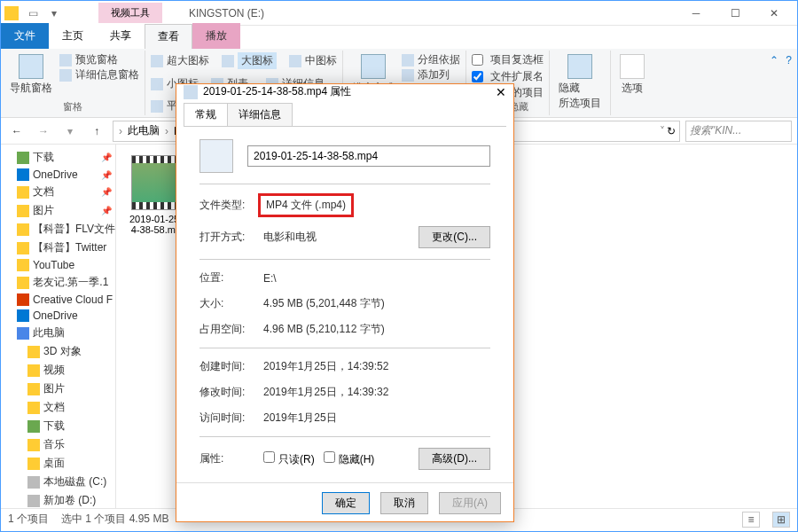 This screenshot has height=532, width=798. I want to click on item-checkboxes-toggle: 项目复选框, so click(507, 60).